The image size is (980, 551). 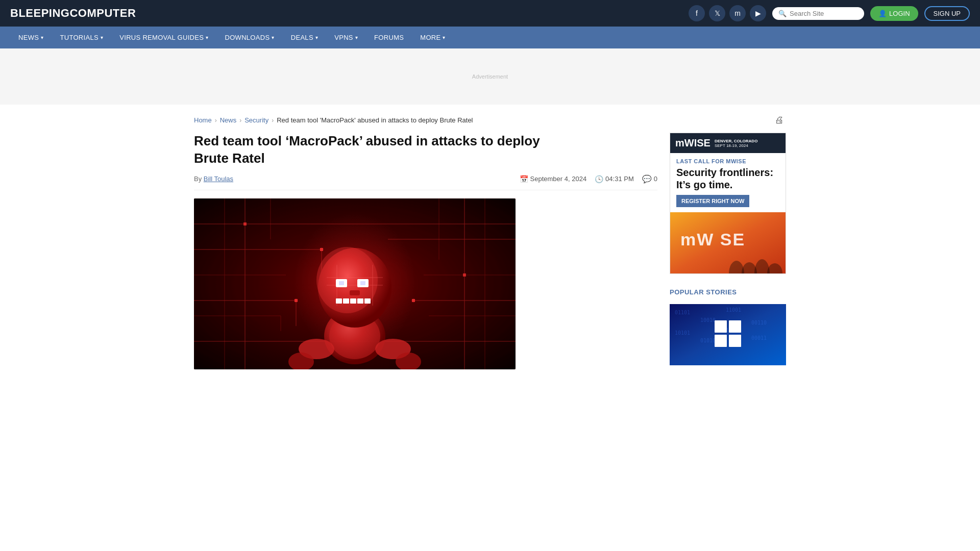 I want to click on site-logo: BLEEPINGCOMPUTER, so click(x=73, y=13).